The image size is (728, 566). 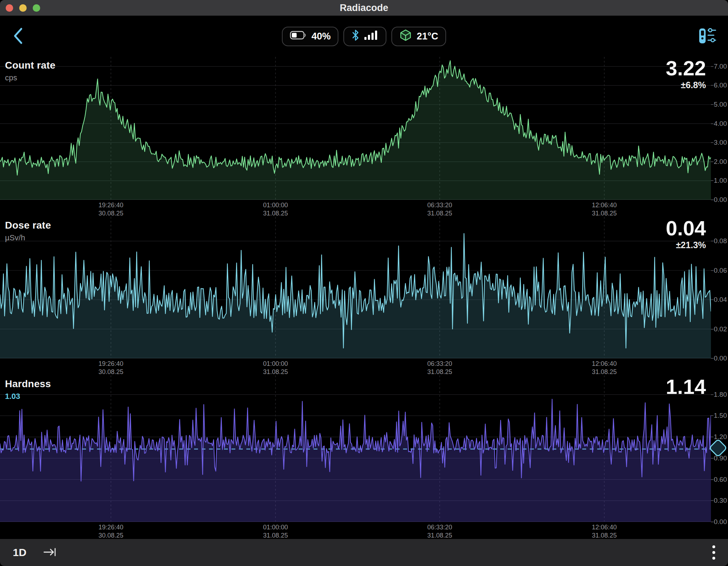 I want to click on y-axis-tick-label: 5.00, so click(x=720, y=105).